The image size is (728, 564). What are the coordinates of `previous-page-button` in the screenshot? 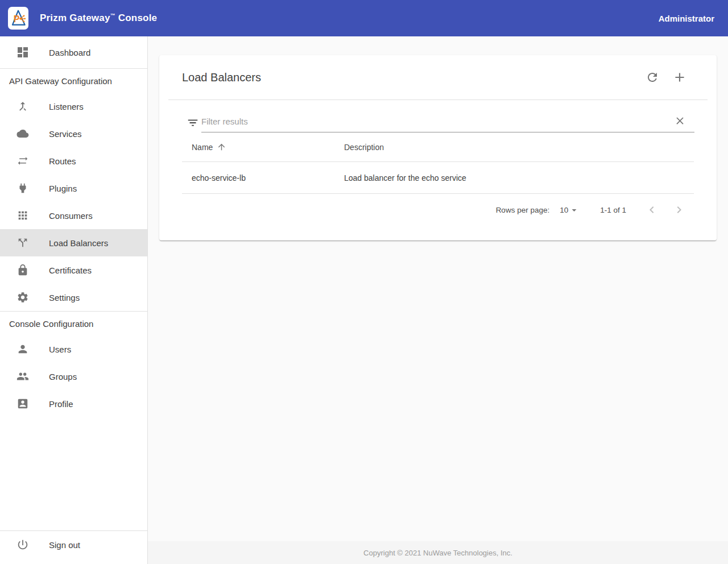 It's located at (652, 210).